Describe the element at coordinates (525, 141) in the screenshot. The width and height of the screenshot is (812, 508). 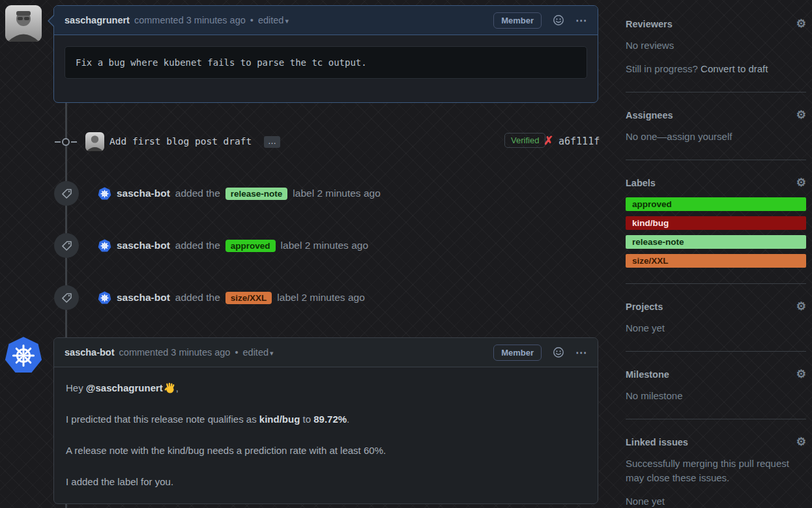
I see `verified-badge: Verified` at that location.